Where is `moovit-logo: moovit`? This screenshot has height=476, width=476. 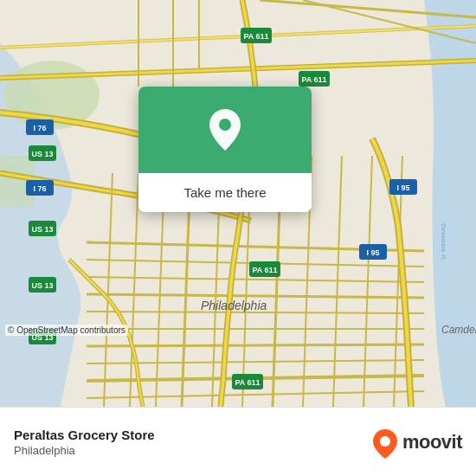
moovit-logo: moovit is located at coordinates (417, 442).